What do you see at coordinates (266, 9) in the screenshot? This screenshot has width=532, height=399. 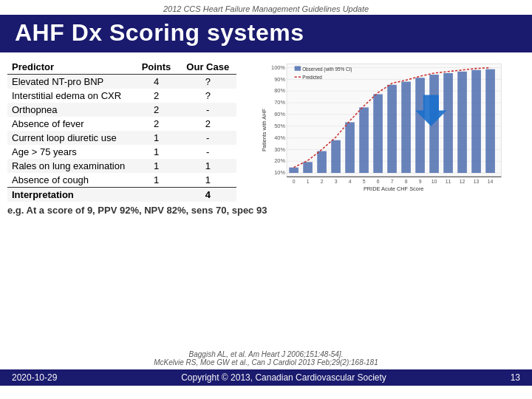 I see `top-bar-label: 2012 CCS Heart Failure Management Guidel…` at bounding box center [266, 9].